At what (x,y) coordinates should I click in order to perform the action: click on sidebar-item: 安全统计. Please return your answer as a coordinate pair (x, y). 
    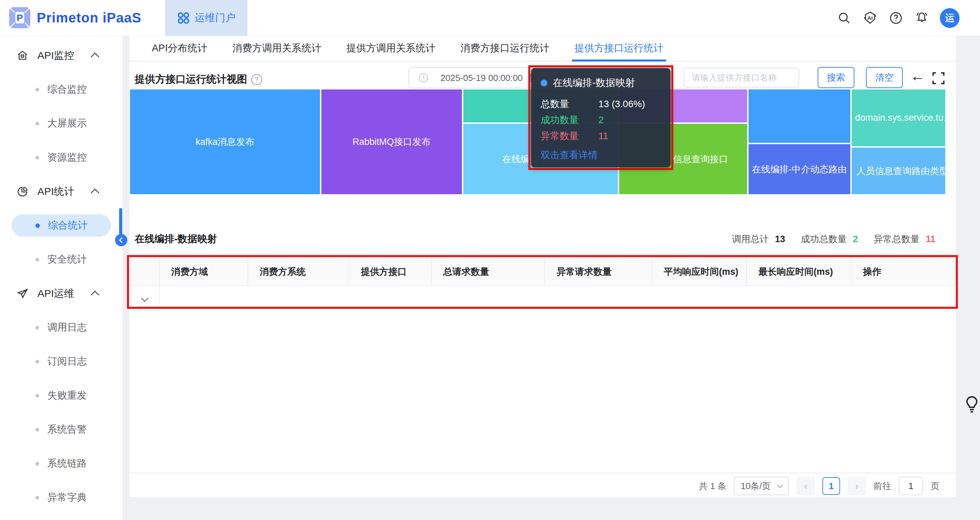
    Looking at the image, I should click on (61, 259).